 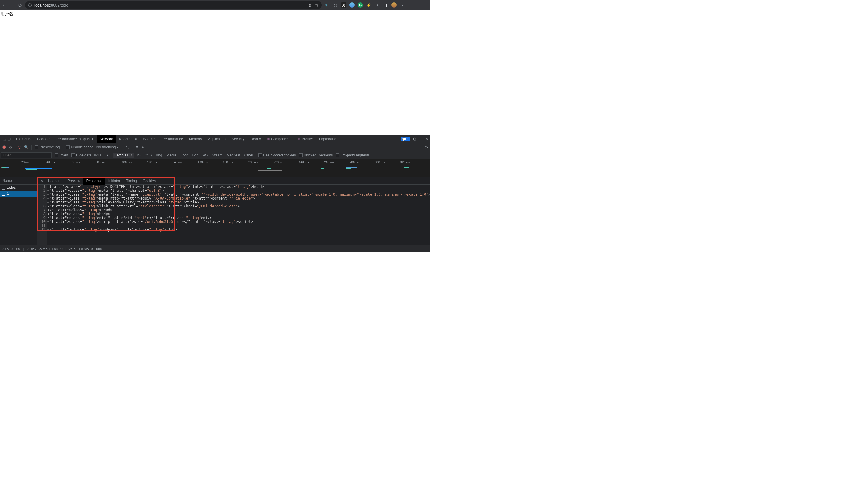 I want to click on timeline-tick: 220 ms, so click(x=278, y=162).